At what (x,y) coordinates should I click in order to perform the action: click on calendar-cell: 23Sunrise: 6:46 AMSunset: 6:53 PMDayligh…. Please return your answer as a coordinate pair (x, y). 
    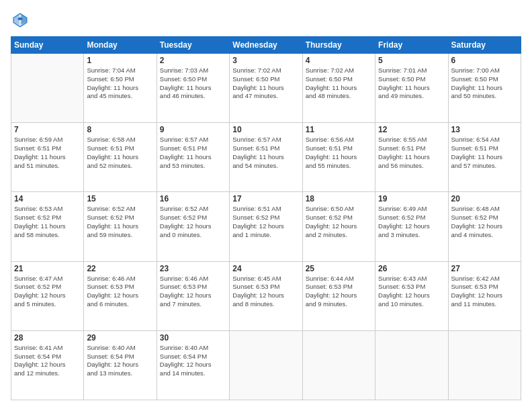
    Looking at the image, I should click on (193, 295).